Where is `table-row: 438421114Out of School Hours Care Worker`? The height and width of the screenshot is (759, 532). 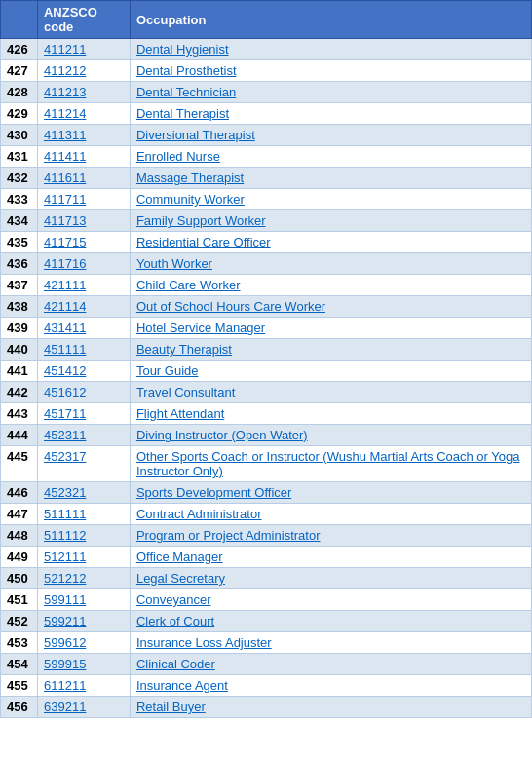 table-row: 438421114Out of School Hours Care Worker is located at coordinates (267, 307).